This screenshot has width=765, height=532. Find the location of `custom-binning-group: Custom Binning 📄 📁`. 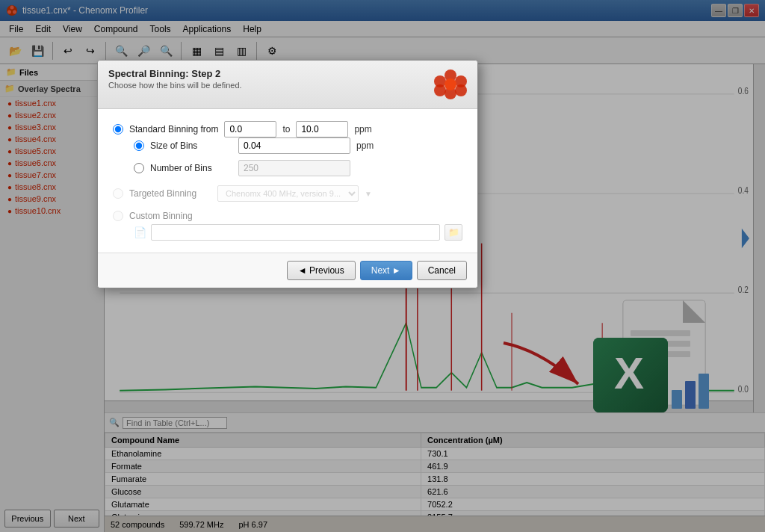

custom-binning-group: Custom Binning 📄 📁 is located at coordinates (288, 226).